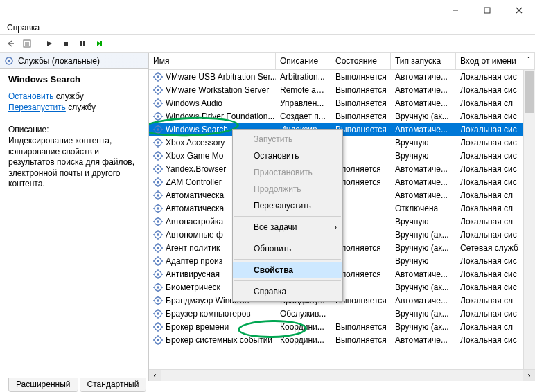 The image size is (535, 392). Describe the element at coordinates (342, 339) in the screenshot. I see `table-row: Брокер системных событийКоордини...Выпол…` at that location.